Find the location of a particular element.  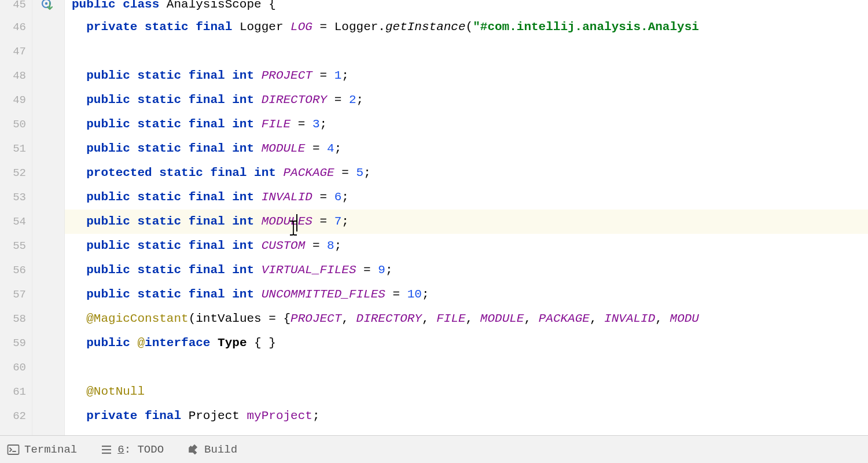

code-line: protected static final int PACKAGE = 5; is located at coordinates (466, 173).